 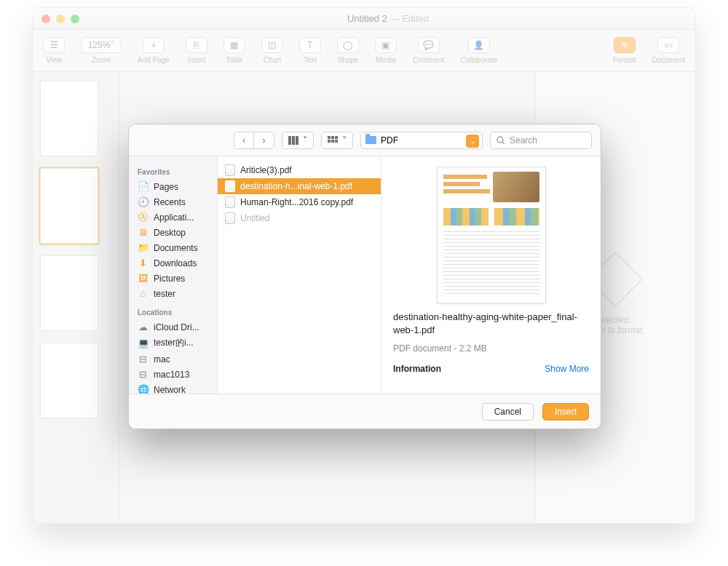 I want to click on titlebar: Untitled 2 — Edited, so click(x=364, y=19).